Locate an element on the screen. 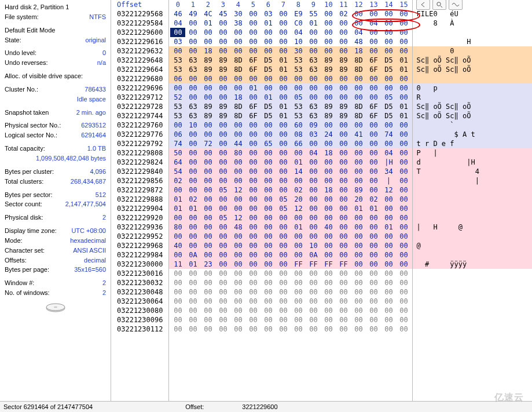 The width and height of the screenshot is (532, 412). hex-byte: 12 is located at coordinates (238, 218).